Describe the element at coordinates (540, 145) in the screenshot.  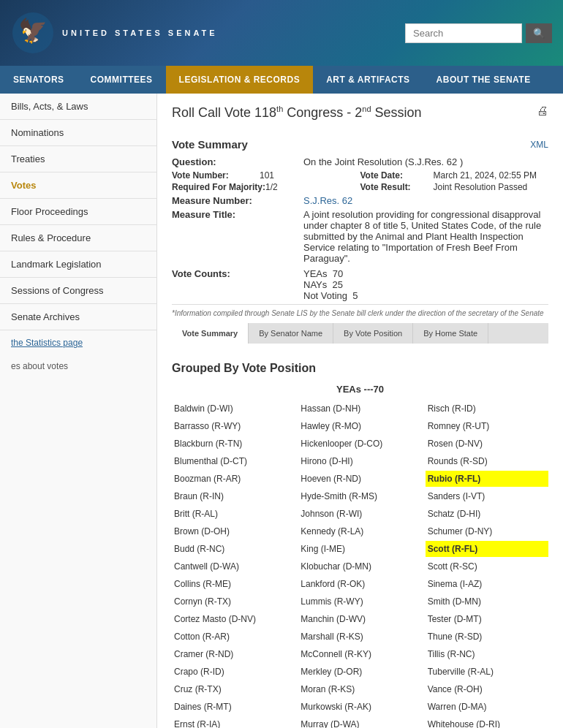
I see `xml-link: XML` at that location.